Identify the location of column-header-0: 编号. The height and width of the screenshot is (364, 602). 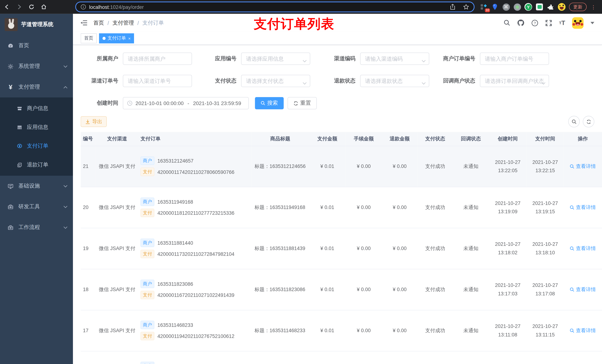
(88, 139).